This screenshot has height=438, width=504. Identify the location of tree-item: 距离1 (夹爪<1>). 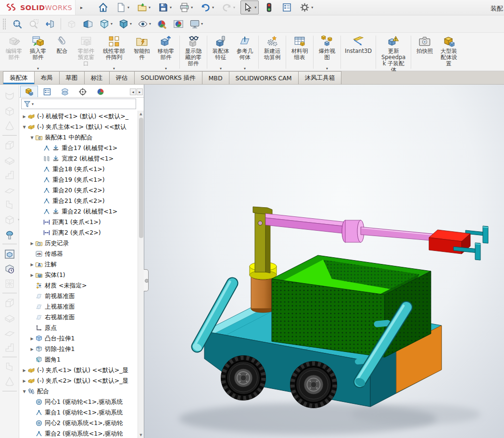
(82, 222).